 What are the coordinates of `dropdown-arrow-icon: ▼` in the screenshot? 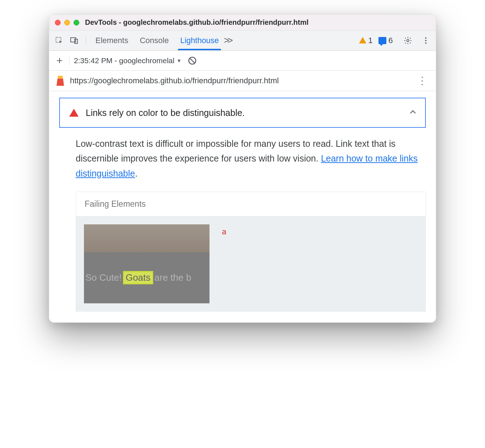 It's located at (179, 61).